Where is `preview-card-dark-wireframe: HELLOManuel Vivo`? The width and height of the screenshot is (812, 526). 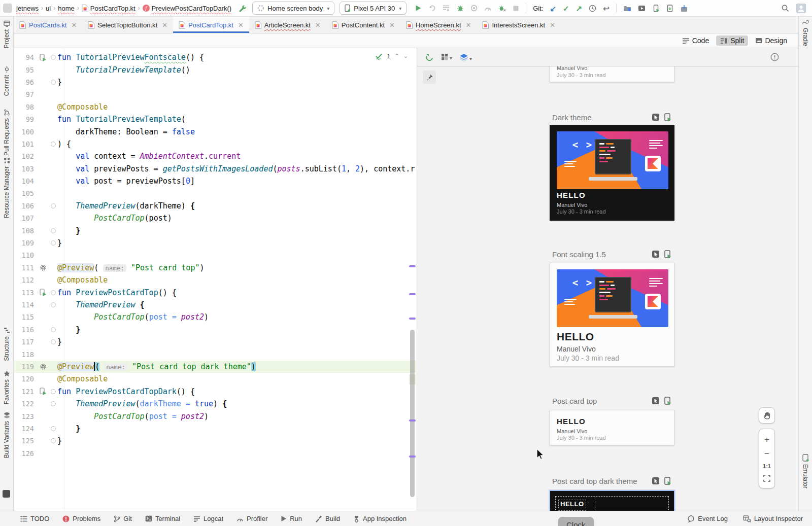 preview-card-dark-wireframe: HELLOManuel Vivo is located at coordinates (612, 501).